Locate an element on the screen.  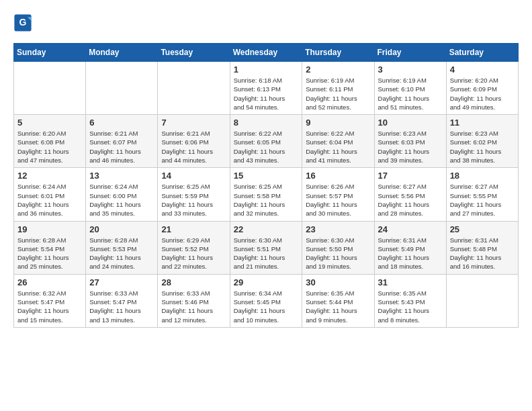
calendar-cell: 25Sunrise: 6:31 AM Sunset: 5:48 PM Dayli… is located at coordinates (482, 247).